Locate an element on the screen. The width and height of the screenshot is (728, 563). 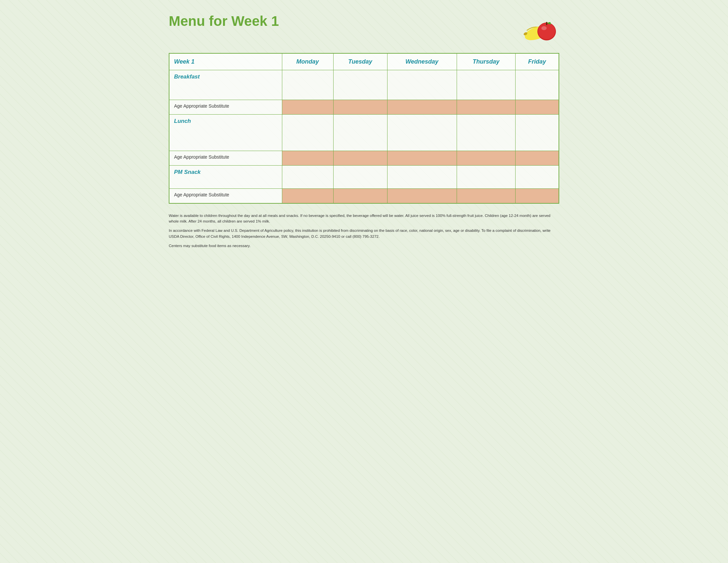
header: Menu for Week 1 is located at coordinates (364, 27).